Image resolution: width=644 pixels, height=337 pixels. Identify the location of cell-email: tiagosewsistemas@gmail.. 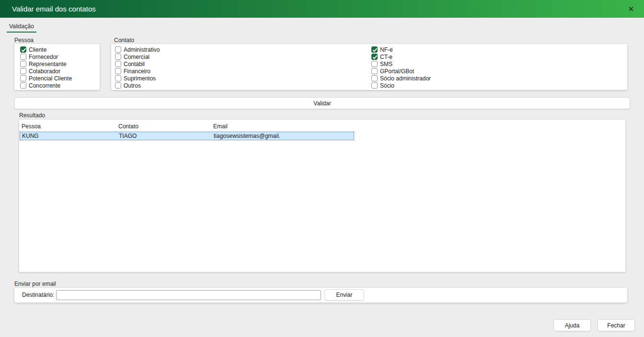
(247, 136).